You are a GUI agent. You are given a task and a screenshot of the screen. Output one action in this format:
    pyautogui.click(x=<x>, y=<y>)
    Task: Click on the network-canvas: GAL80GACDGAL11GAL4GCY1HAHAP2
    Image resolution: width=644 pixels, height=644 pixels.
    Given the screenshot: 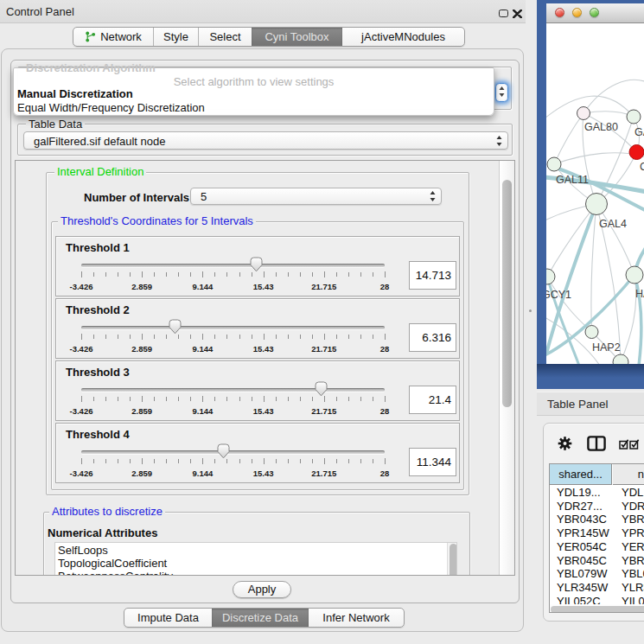 What is the action you would take?
    pyautogui.click(x=595, y=194)
    